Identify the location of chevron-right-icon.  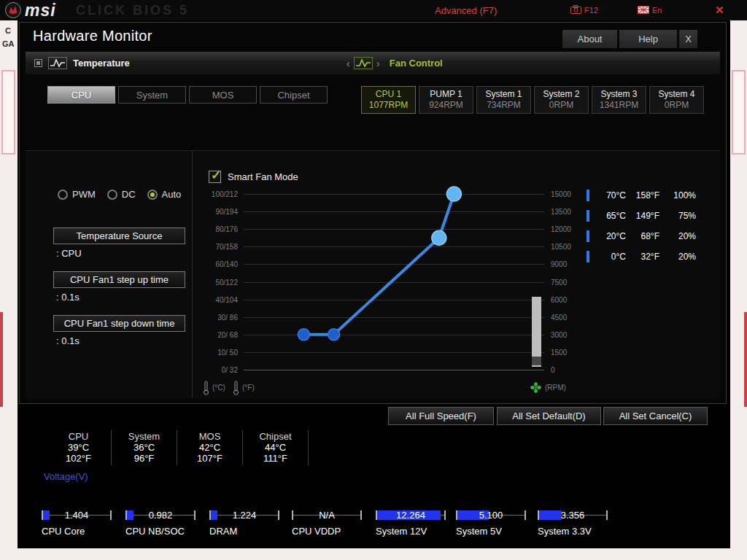
(378, 63).